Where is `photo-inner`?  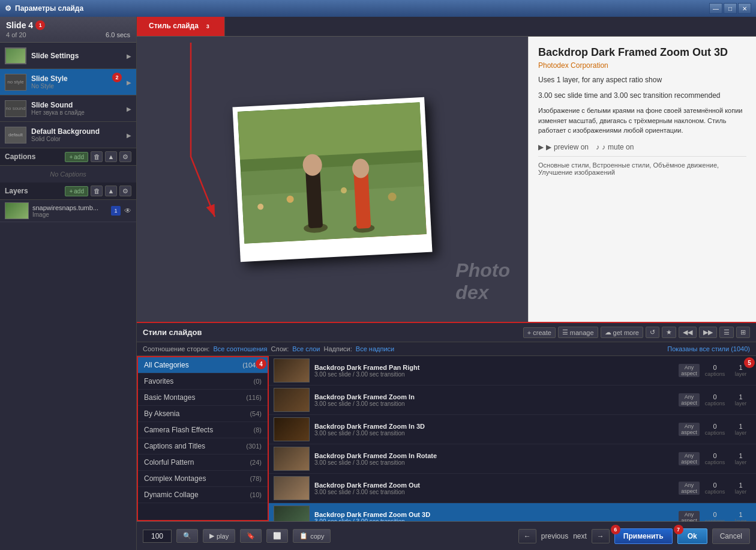 photo-inner is located at coordinates (332, 173).